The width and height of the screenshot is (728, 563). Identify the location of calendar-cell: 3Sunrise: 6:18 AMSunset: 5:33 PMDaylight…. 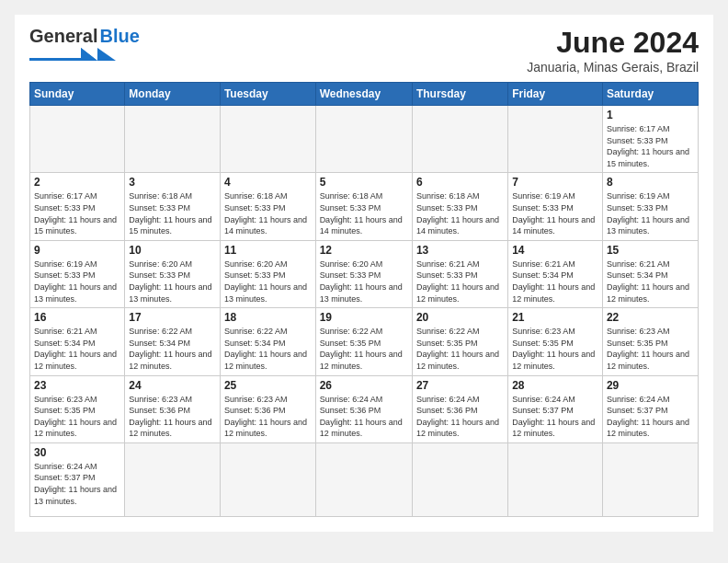
(173, 206).